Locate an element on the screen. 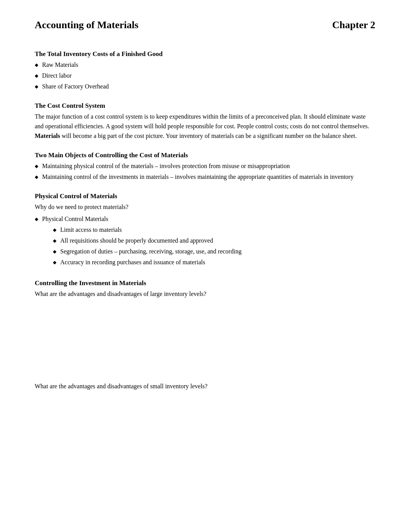 Image resolution: width=410 pixels, height=532 pixels. section-controlling-investment: Controlling the Investment in Materials … is located at coordinates (205, 325).